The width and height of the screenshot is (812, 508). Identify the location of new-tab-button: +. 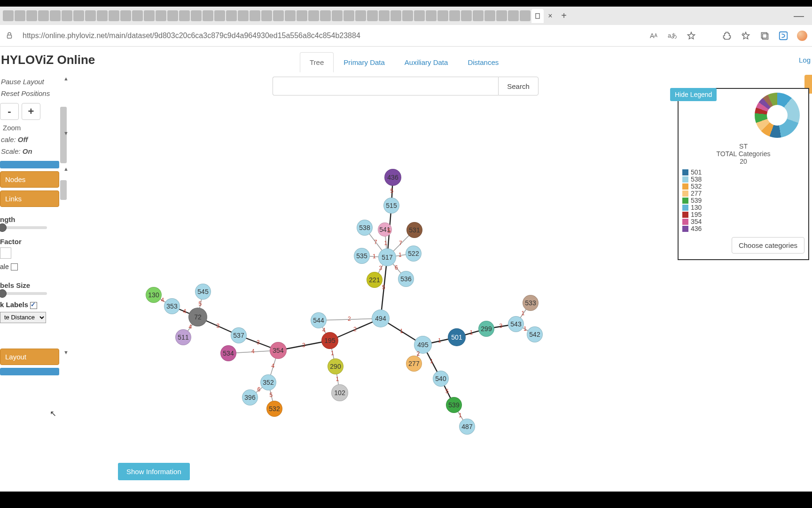
(564, 16).